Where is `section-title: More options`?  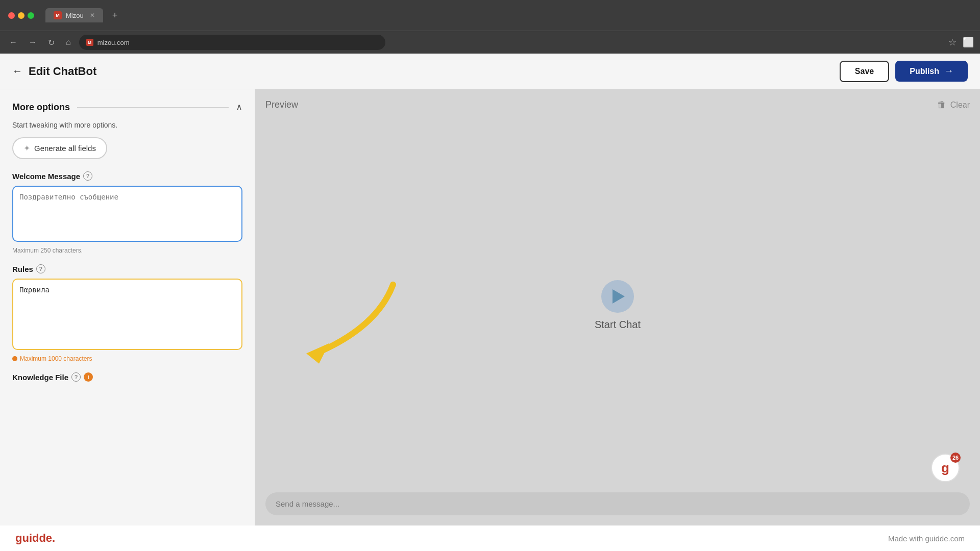 section-title: More options is located at coordinates (41, 107).